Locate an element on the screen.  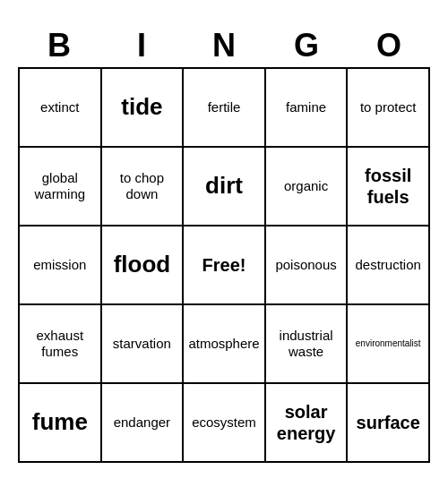
cell-text: destruction is located at coordinates (389, 265).